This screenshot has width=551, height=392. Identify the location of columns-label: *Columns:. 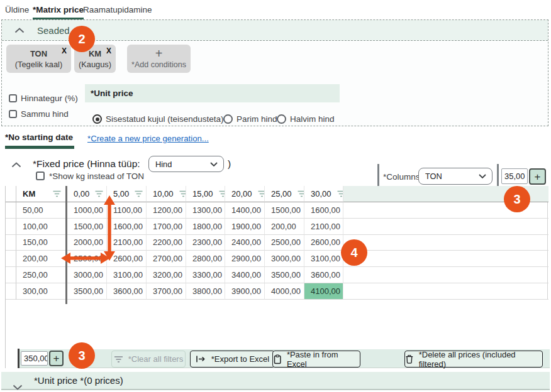
(403, 177).